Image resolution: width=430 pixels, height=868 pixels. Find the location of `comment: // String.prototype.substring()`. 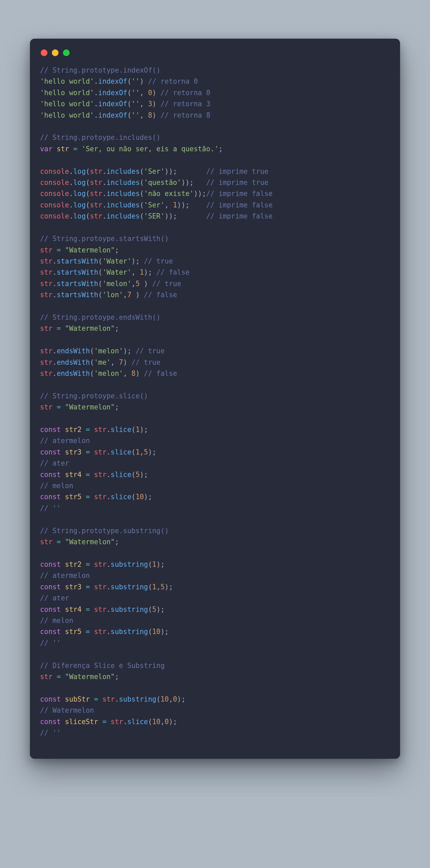

comment: // String.prototype.substring() is located at coordinates (105, 531).